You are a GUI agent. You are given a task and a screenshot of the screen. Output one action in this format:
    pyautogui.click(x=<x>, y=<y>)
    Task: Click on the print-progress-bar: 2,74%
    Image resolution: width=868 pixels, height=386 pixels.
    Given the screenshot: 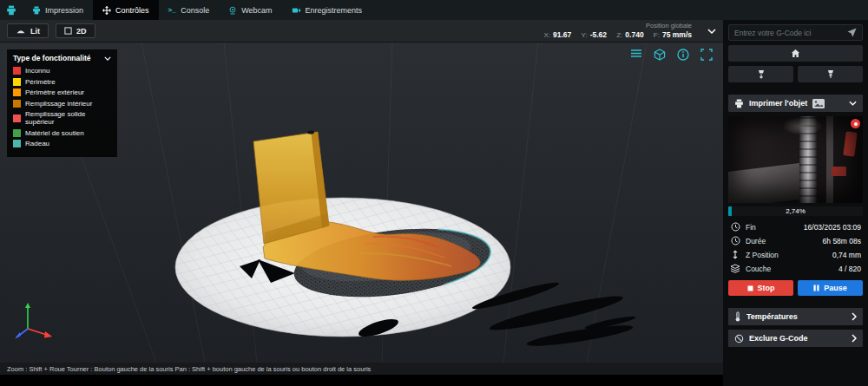 What is the action you would take?
    pyautogui.click(x=795, y=212)
    